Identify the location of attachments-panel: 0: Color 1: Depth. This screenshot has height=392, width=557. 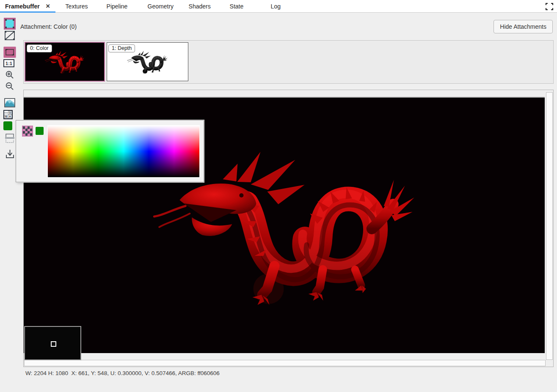
(289, 62).